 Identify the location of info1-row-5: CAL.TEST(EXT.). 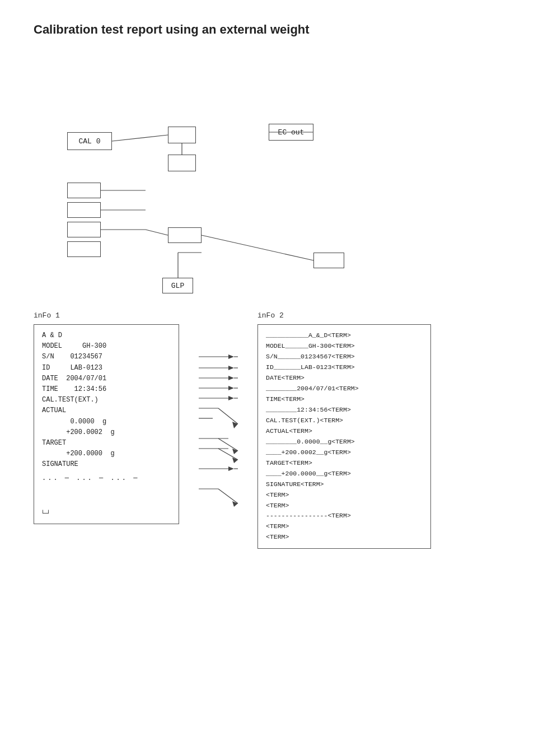
(106, 400).